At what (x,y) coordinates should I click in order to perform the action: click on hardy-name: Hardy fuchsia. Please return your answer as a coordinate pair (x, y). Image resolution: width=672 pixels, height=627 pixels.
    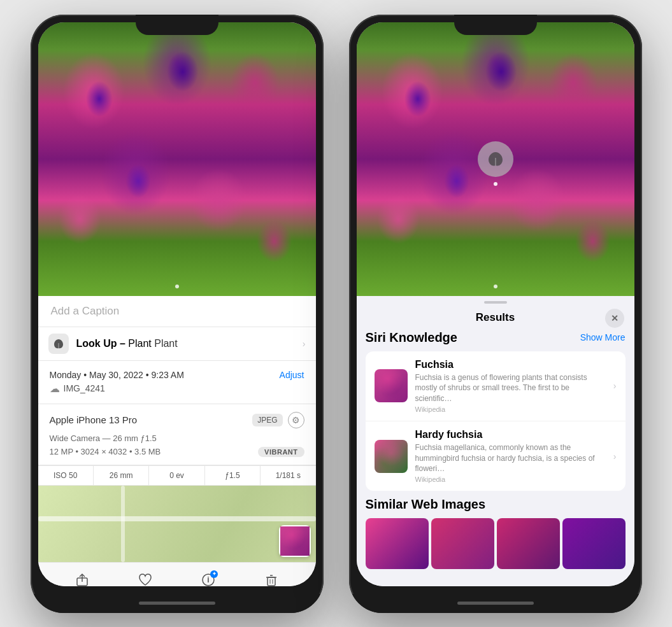
    Looking at the image, I should click on (511, 435).